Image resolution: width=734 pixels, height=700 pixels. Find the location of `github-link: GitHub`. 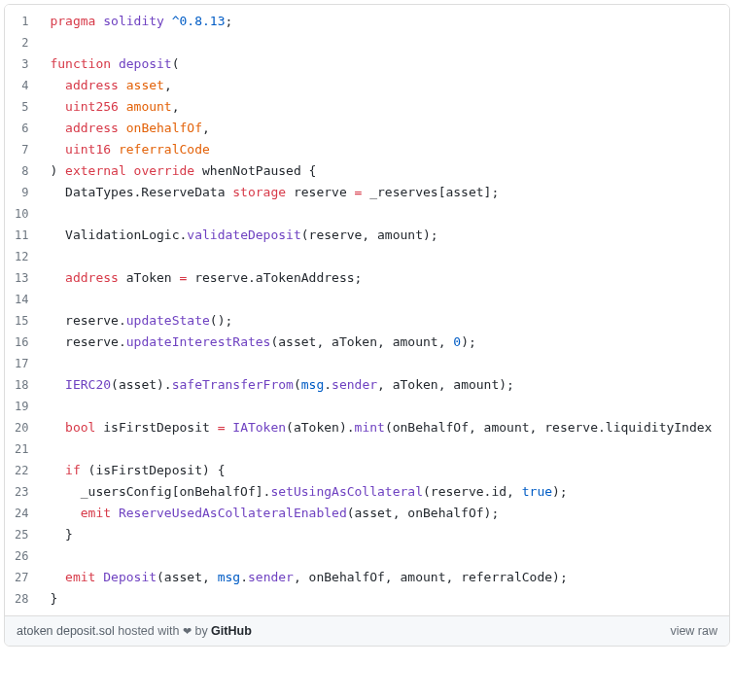

github-link: GitHub is located at coordinates (231, 631).